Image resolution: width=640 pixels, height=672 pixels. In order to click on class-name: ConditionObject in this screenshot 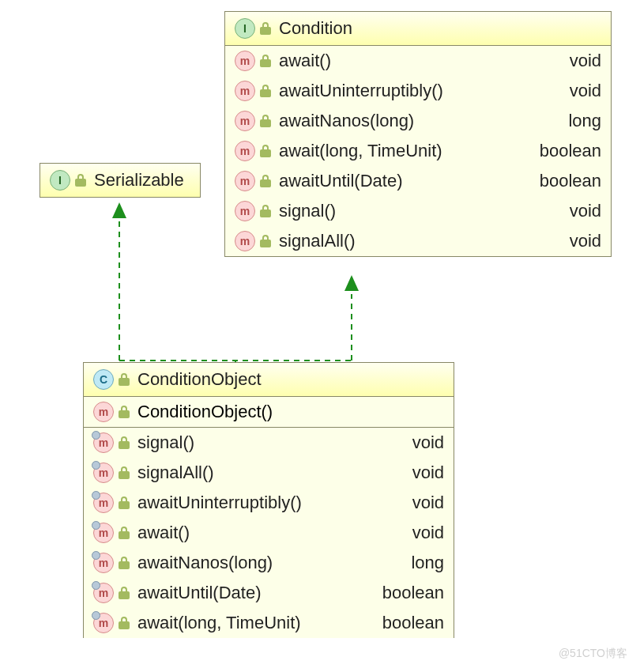, I will do `click(199, 379)`.